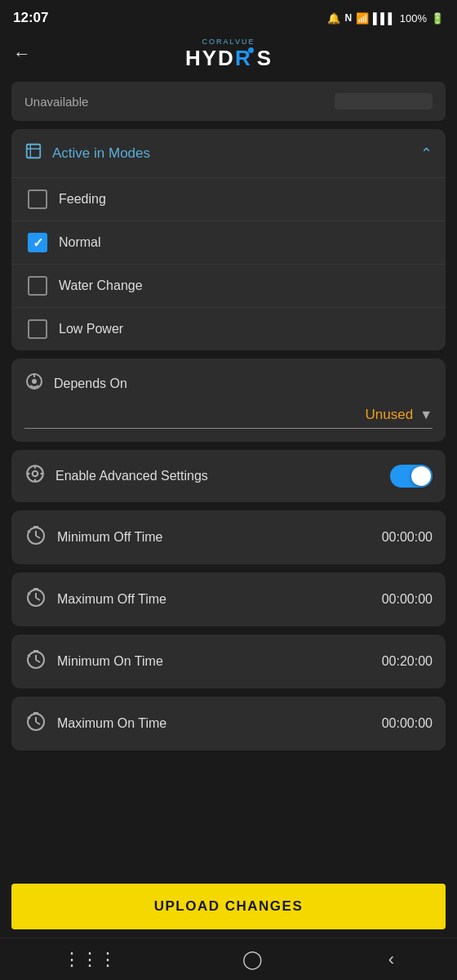 This screenshot has width=457, height=980. What do you see at coordinates (56, 101) in the screenshot?
I see `unavailable-label: Unavailable` at bounding box center [56, 101].